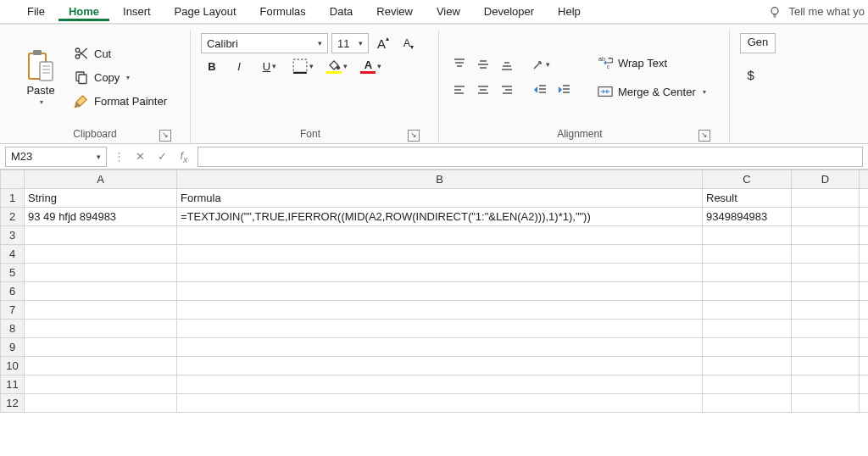  Describe the element at coordinates (383, 43) in the screenshot. I see `increase-font-button: A▴` at that location.